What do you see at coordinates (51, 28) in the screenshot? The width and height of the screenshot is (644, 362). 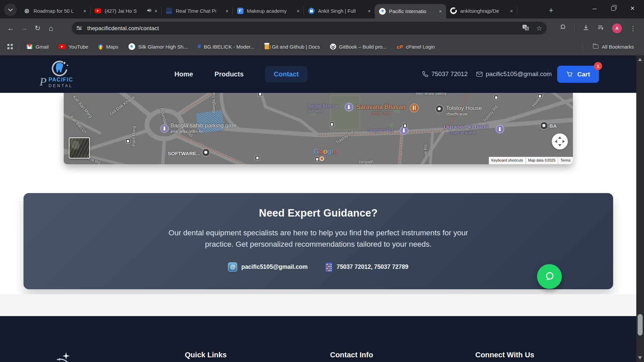 I see `home-button` at bounding box center [51, 28].